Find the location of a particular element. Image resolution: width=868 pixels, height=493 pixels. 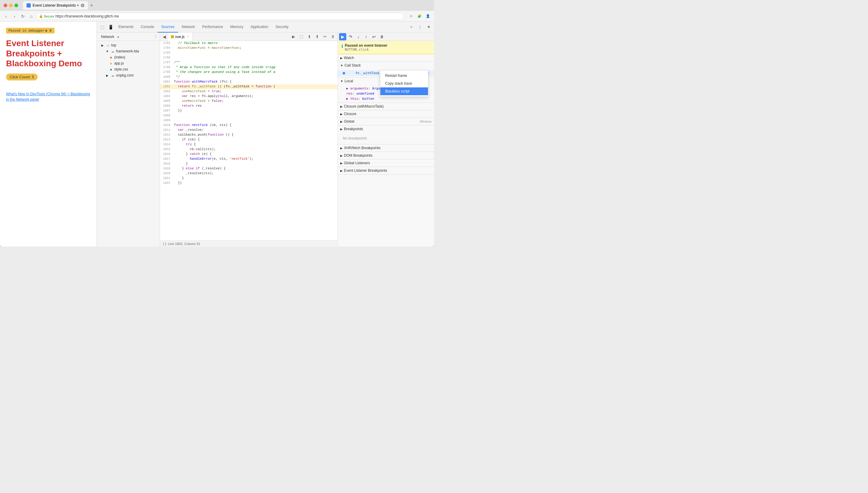

tab-console: Console is located at coordinates (148, 27).